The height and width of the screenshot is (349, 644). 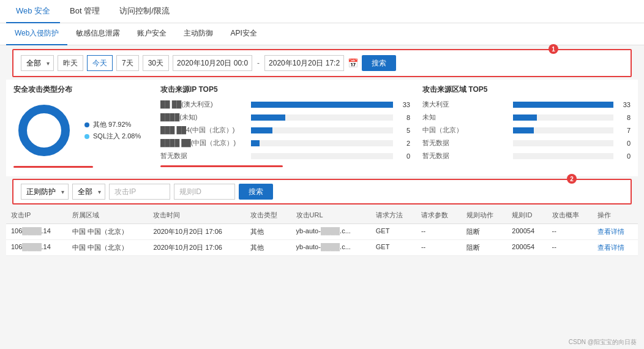 What do you see at coordinates (285, 130) in the screenshot?
I see `ip-bar-3: ███ ██4(中国（北京）) 5` at bounding box center [285, 130].